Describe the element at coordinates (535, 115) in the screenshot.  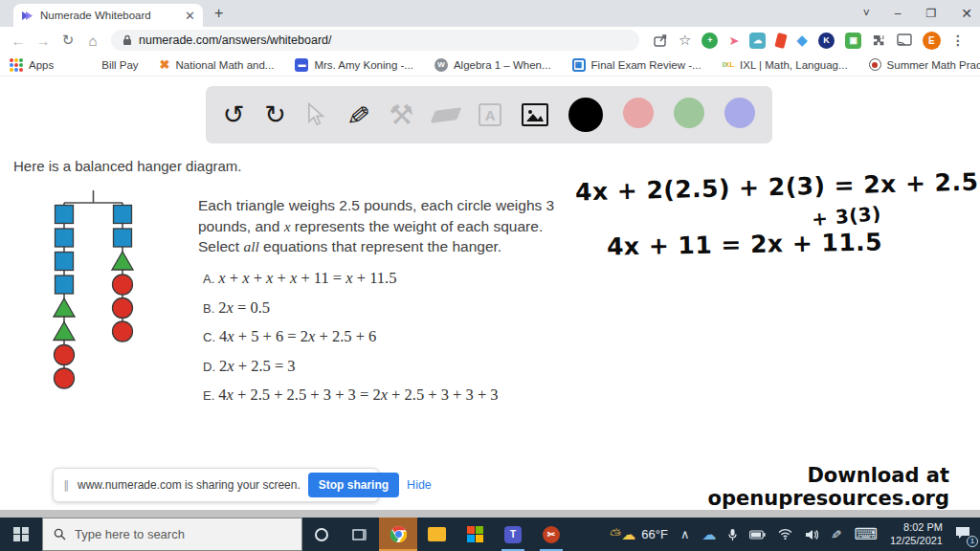
I see `image-tool-icon` at that location.